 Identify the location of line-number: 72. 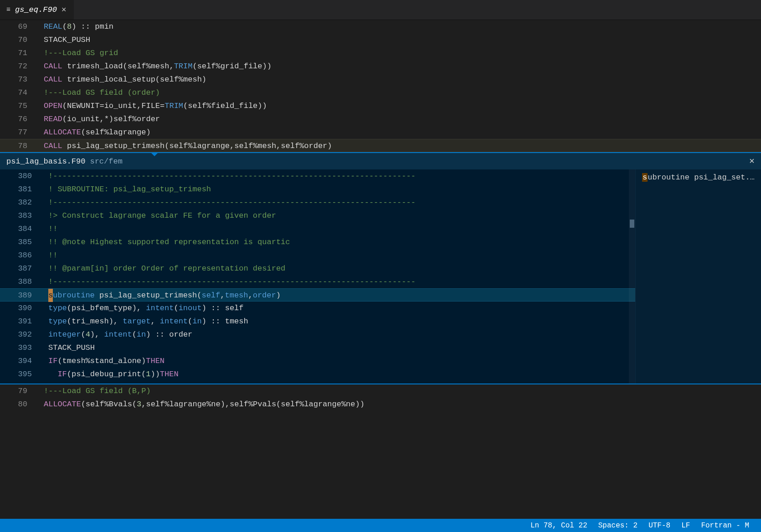
(18, 66).